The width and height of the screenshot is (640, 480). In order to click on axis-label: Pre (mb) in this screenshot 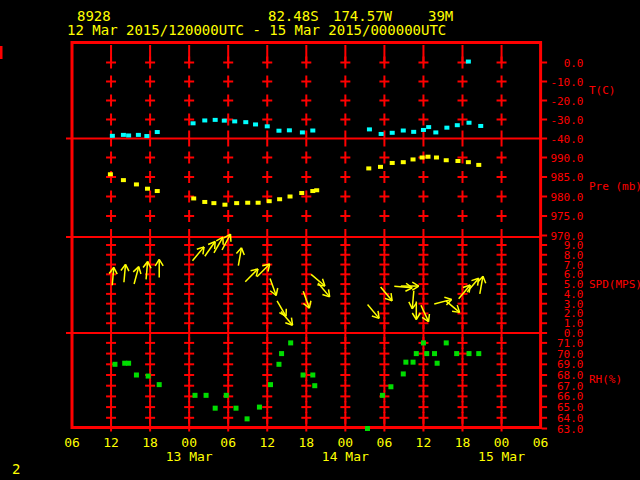, I will do `click(614, 186)`.